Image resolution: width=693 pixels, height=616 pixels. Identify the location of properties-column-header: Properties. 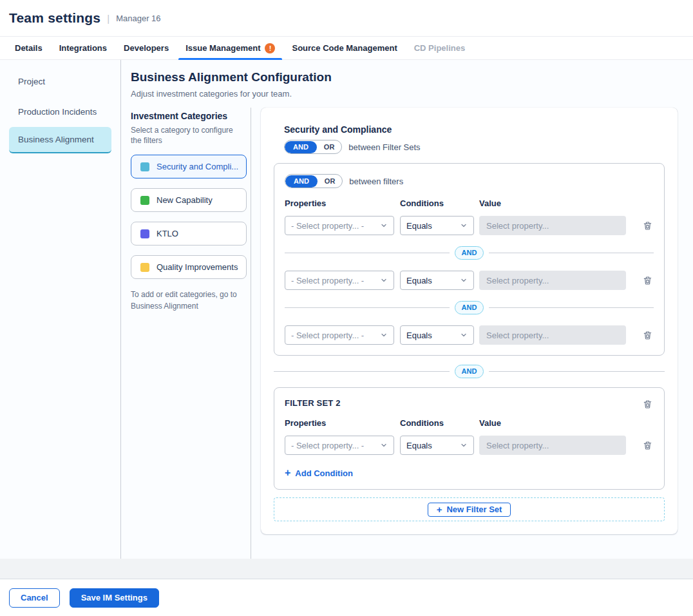
(343, 423).